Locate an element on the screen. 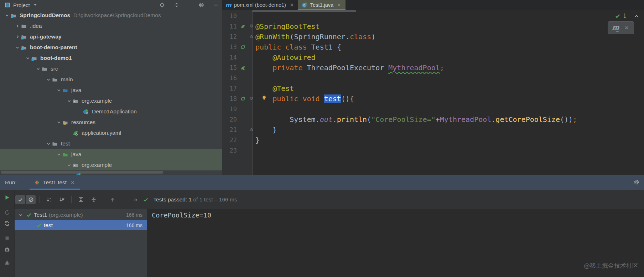 The image size is (644, 277). project-tree-item-main: main is located at coordinates (111, 79).